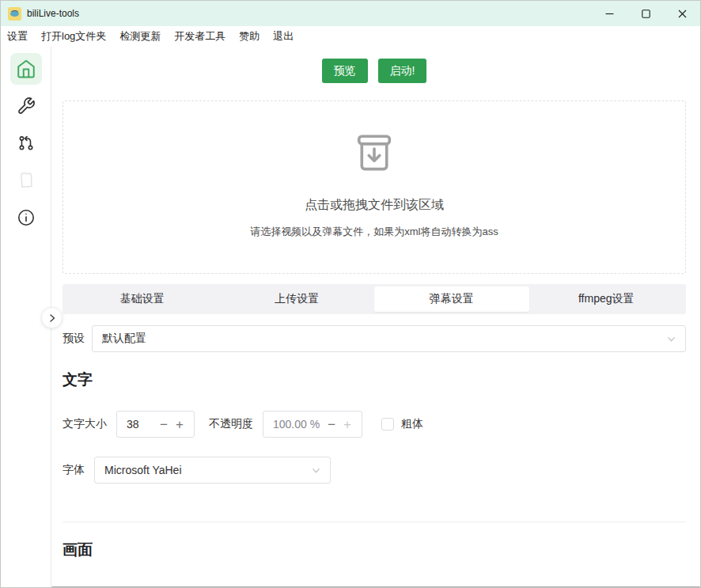  I want to click on menu-item-open-log-folder: 打开log文件夹, so click(74, 36).